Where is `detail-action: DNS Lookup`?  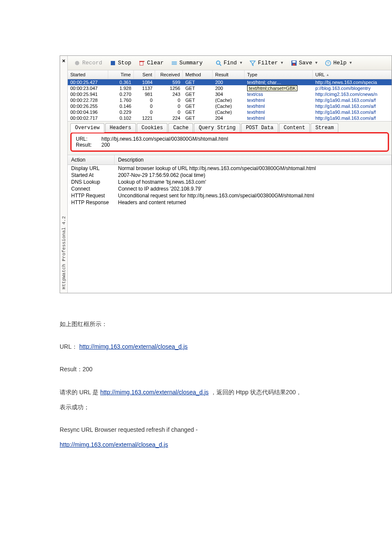 detail-action: DNS Lookup is located at coordinates (91, 182).